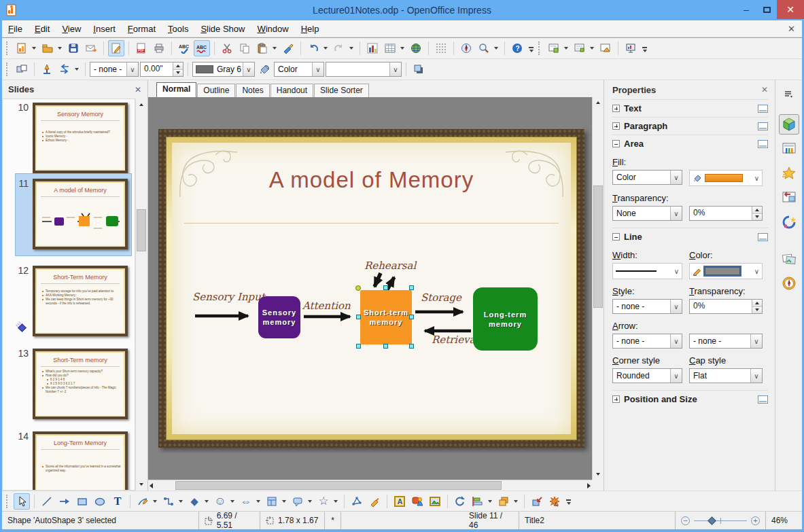 Image resolution: width=804 pixels, height=532 pixels. What do you see at coordinates (554, 48) in the screenshot?
I see `new-slide-button` at bounding box center [554, 48].